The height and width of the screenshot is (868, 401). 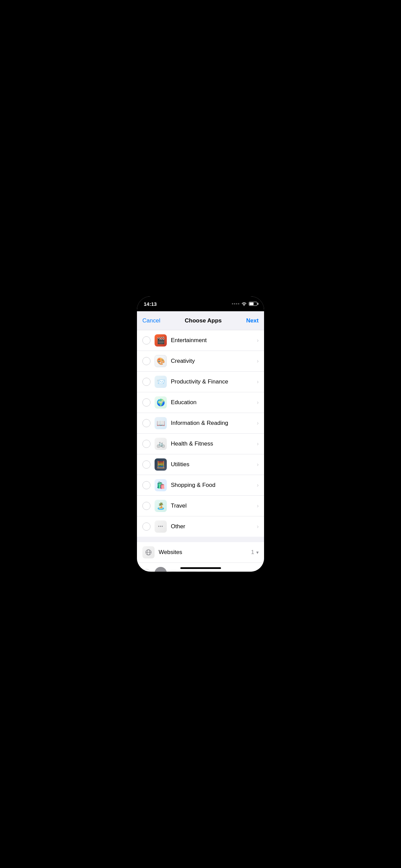 I want to click on list-item: 🏝️ Travel ›, so click(x=201, y=506).